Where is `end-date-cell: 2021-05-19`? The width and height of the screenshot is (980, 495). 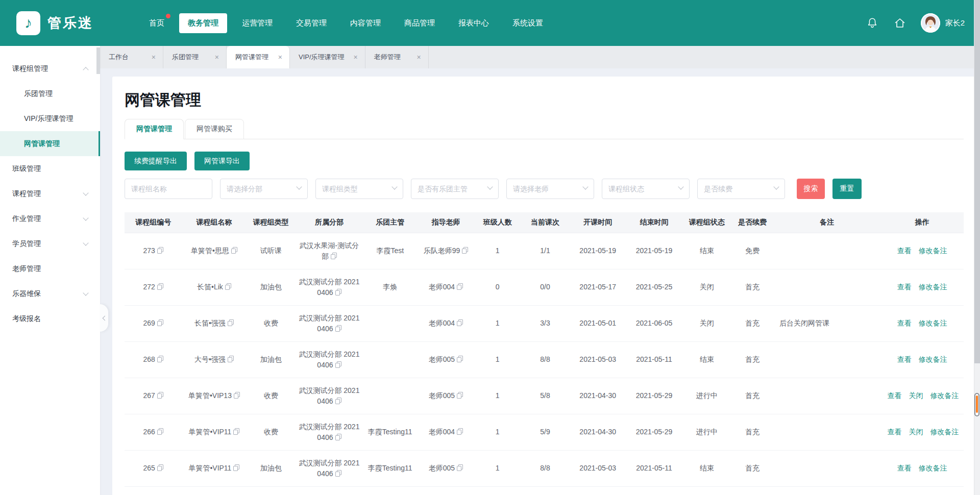 end-date-cell: 2021-05-19 is located at coordinates (654, 251).